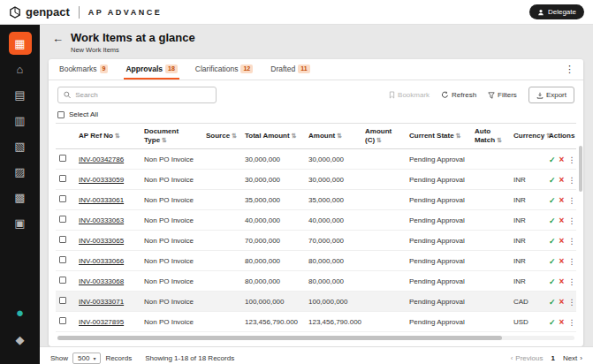 This screenshot has width=593, height=364. What do you see at coordinates (20, 146) in the screenshot?
I see `sidebar-item-documents: ▧` at bounding box center [20, 146].